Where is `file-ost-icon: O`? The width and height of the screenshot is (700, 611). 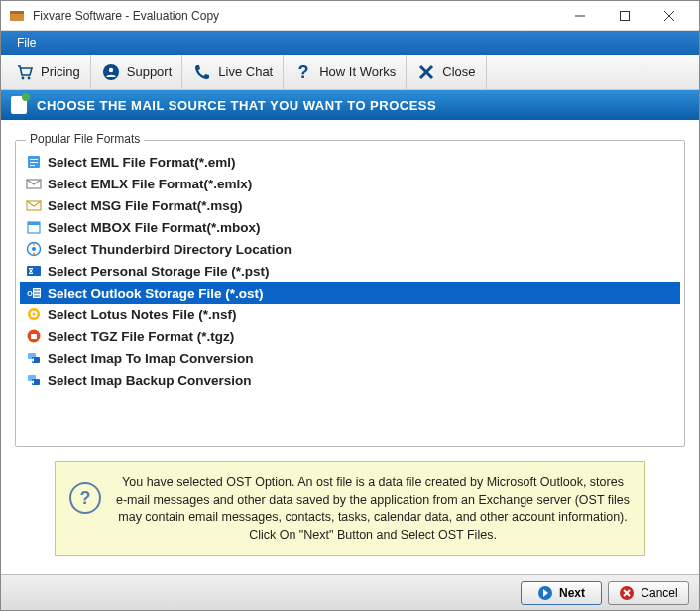 file-ost-icon: O is located at coordinates (34, 293).